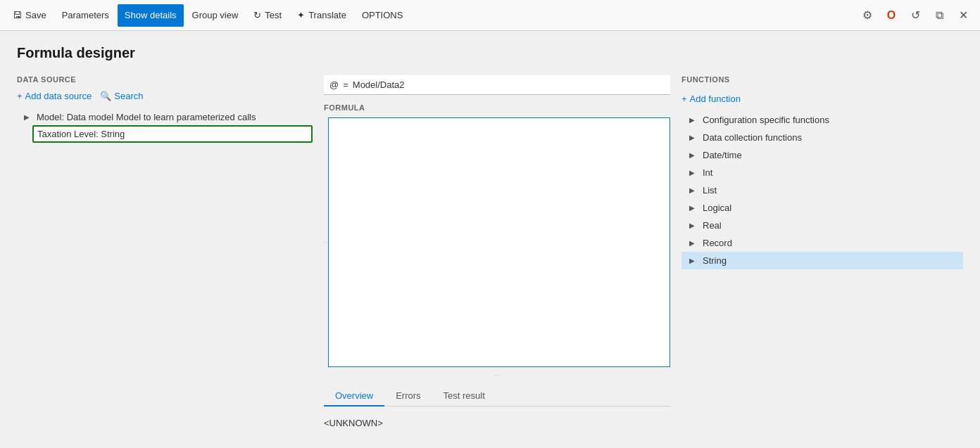 This screenshot has width=980, height=448. I want to click on tree-chevron-model: ▶, so click(27, 117).